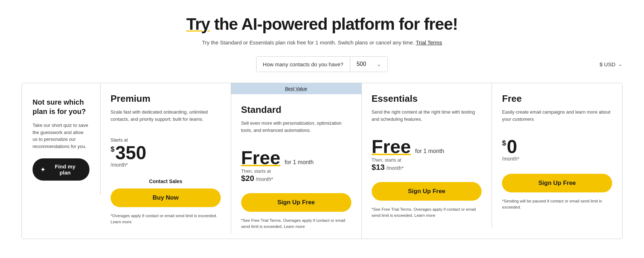 Image resolution: width=644 pixels, height=258 pixels. What do you see at coordinates (296, 161) in the screenshot?
I see `plan-standard: Best Value Standard Sell even more with …` at bounding box center [296, 161].